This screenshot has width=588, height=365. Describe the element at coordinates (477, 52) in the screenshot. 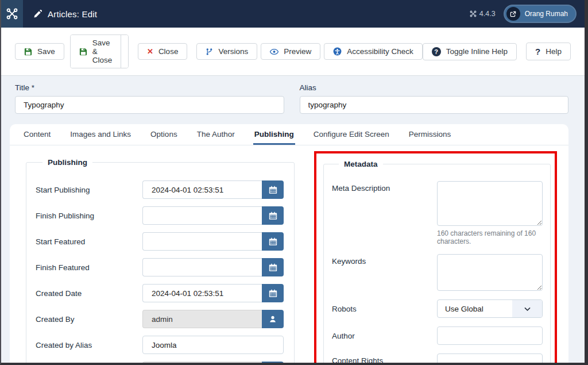

I see `toggle-inline-help-label: Toggle Inline Help` at that location.